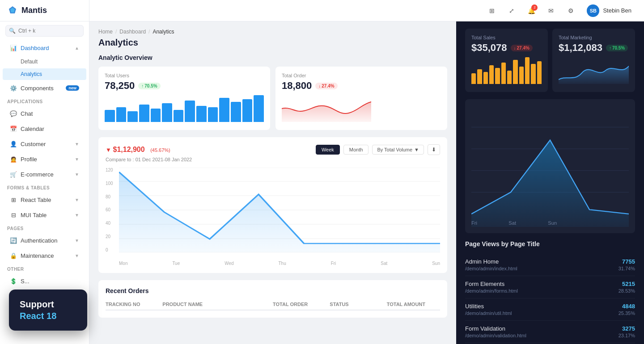 Image resolution: width=644 pixels, height=344 pixels. I want to click on mail-icon-btn: ✉, so click(551, 11).